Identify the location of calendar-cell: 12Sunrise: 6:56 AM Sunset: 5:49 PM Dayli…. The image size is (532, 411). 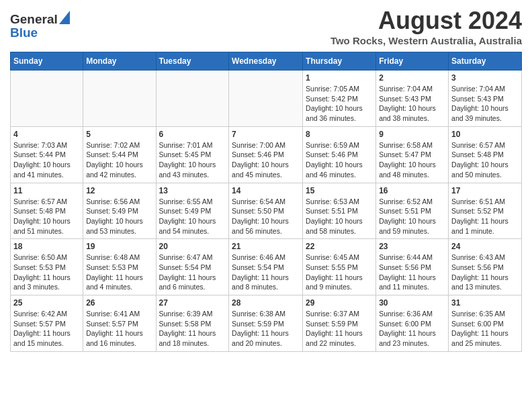
(120, 211).